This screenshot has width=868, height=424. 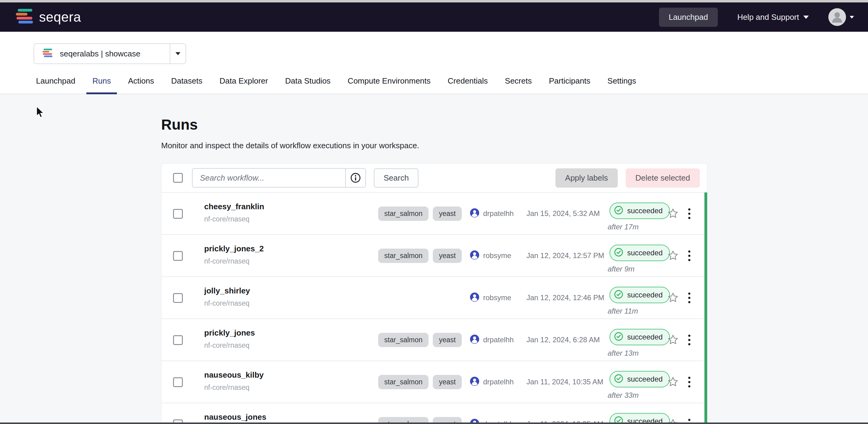 I want to click on table-row: prickly_jones_2 nf-core/rnaseq star_salm…, so click(x=434, y=255).